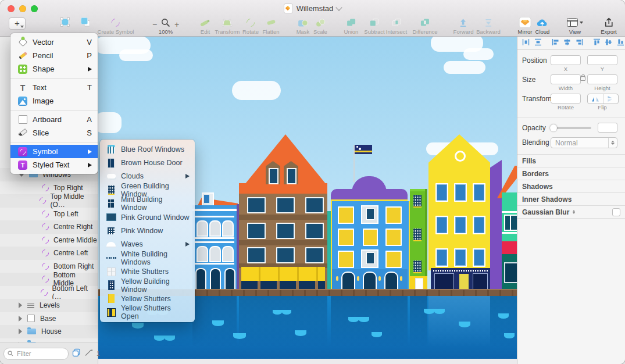 The width and height of the screenshot is (625, 364). I want to click on gaussian-blur-checkbox, so click(616, 212).